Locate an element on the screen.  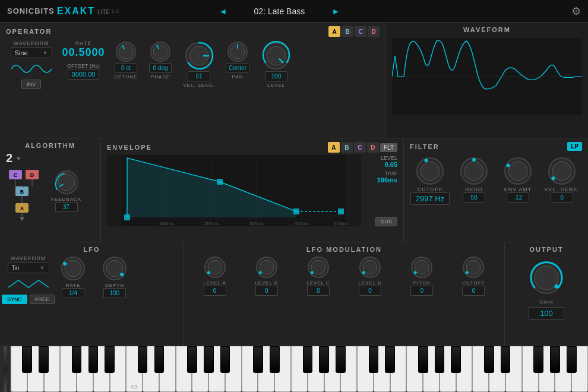
preset-prev-button: ◄ is located at coordinates (223, 11).